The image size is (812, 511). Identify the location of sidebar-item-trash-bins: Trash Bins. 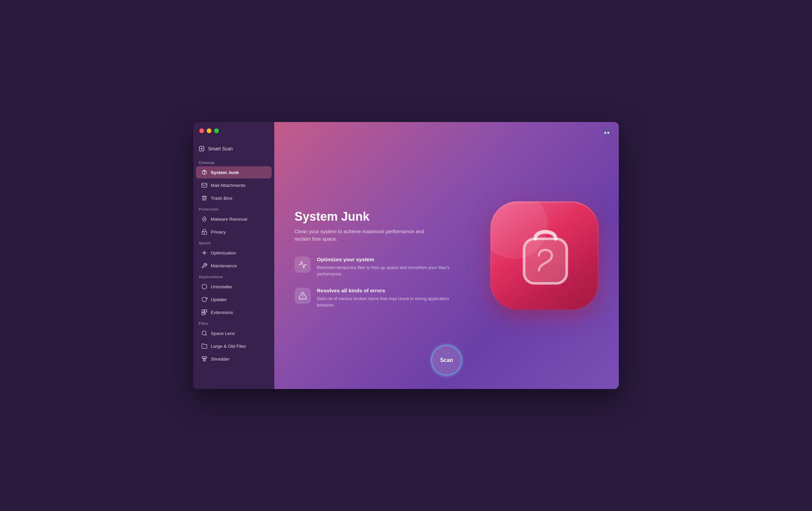
(234, 198).